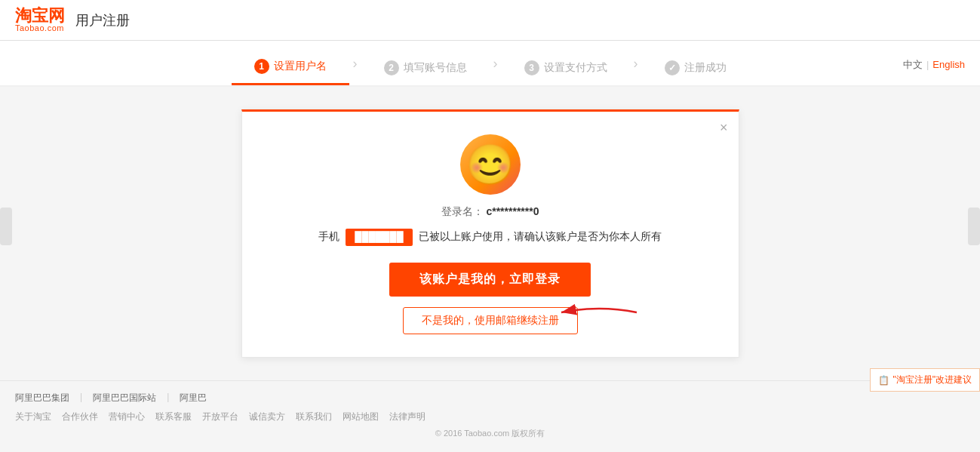 The height and width of the screenshot is (452, 980). I want to click on lang-sep: |, so click(928, 65).